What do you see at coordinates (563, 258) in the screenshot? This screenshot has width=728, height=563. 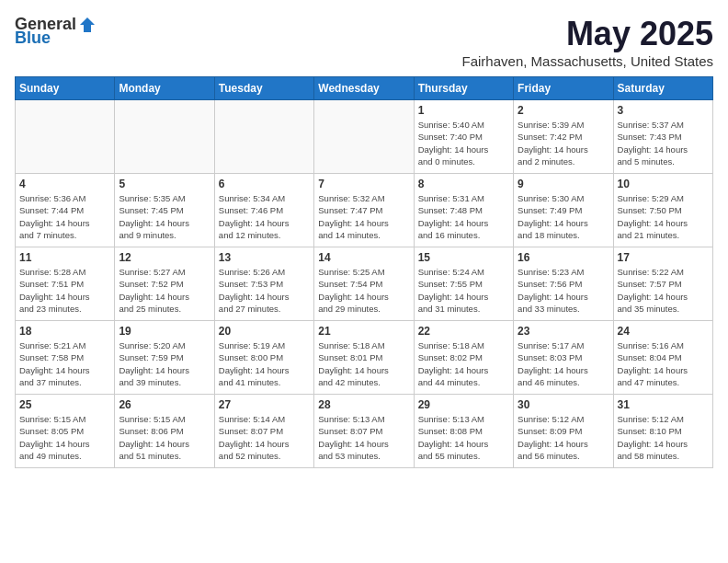 I see `day-number: 16` at bounding box center [563, 258].